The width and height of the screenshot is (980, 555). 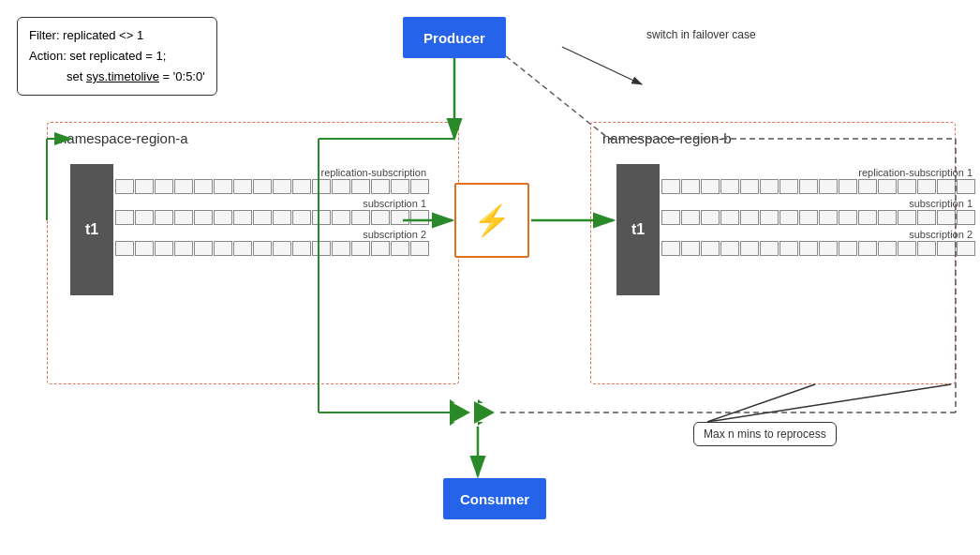 I want to click on filter-box: Filter: replicated <> 1 Action: set repl…, so click(x=117, y=56).